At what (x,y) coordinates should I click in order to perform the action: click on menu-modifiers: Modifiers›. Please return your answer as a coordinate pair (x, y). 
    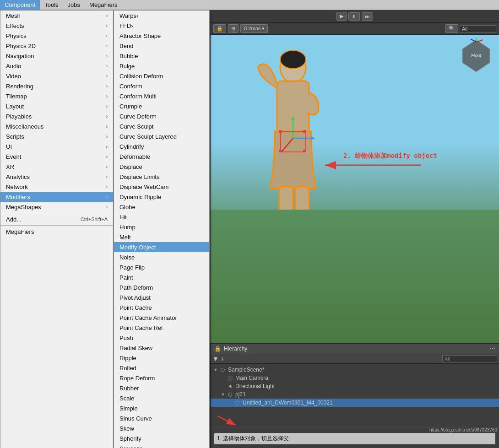
    Looking at the image, I should click on (57, 197).